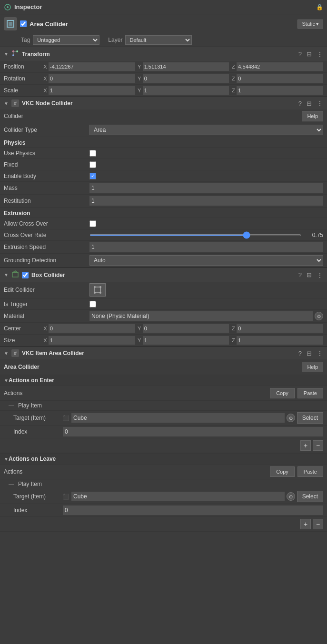 This screenshot has width=327, height=644. Describe the element at coordinates (280, 67) in the screenshot. I see `position-z` at that location.